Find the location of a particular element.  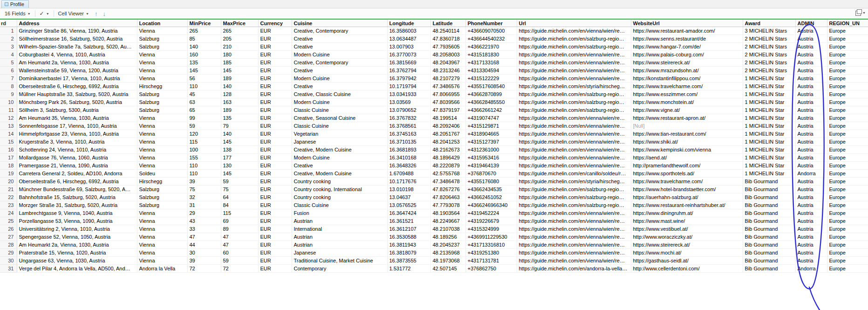

cell-phonenumber: +4315122229 is located at coordinates (491, 78).